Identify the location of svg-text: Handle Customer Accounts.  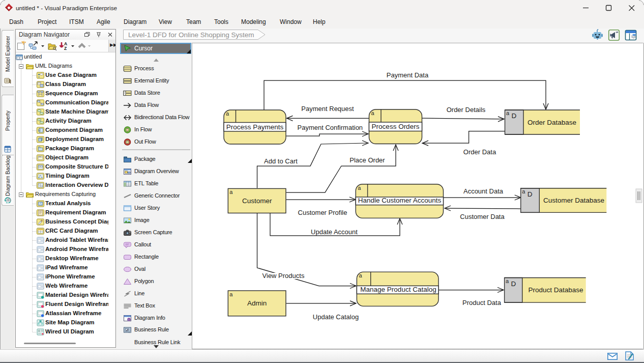
(400, 201).